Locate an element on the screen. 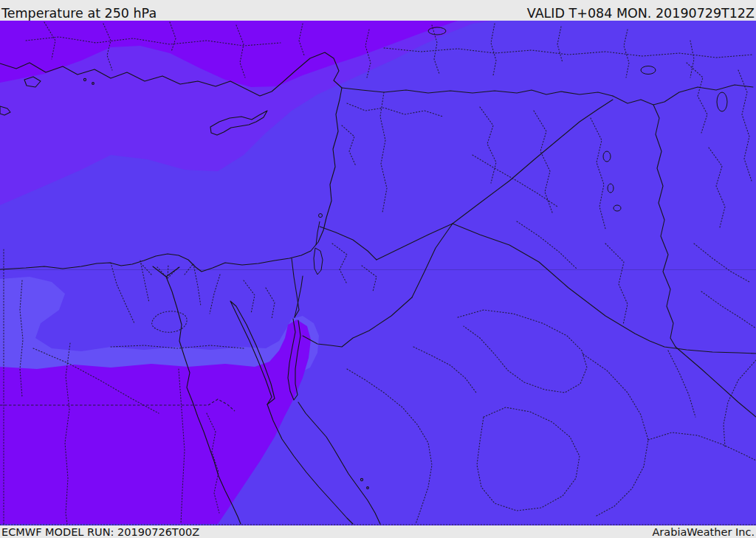 This screenshot has width=756, height=538. footer-bar: ECMWF MODEL RUN: 20190726T00Z ArabiaWeat… is located at coordinates (378, 531).